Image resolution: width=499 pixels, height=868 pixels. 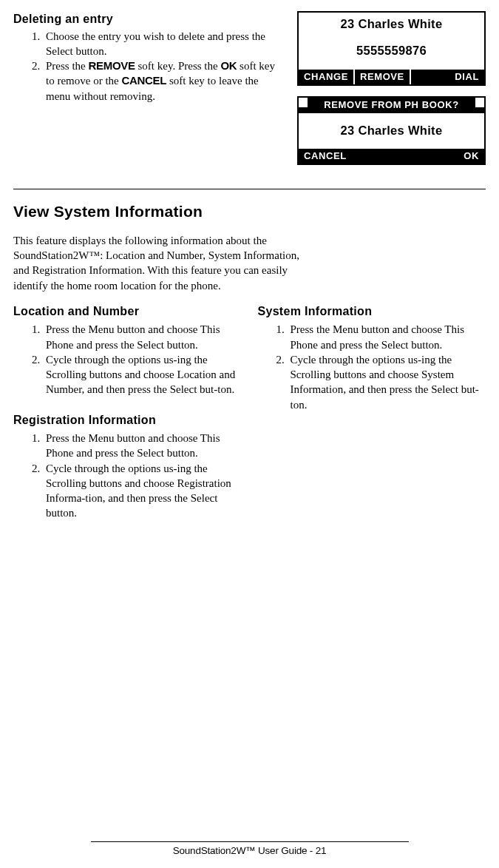 I want to click on lcd1-soft-change: CHANGE, so click(x=326, y=77).